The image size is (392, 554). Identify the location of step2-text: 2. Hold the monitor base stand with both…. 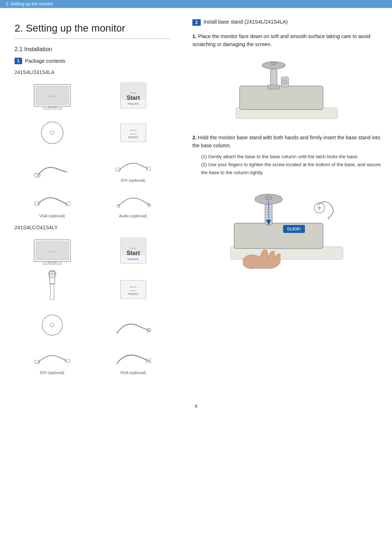
(287, 141).